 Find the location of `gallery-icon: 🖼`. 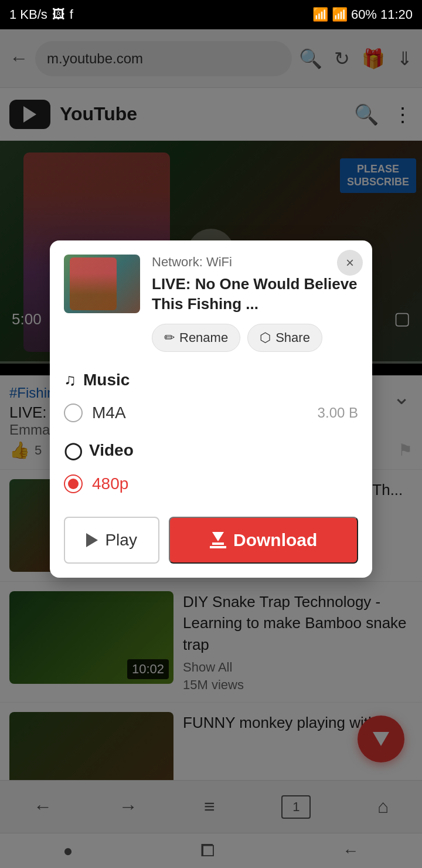

gallery-icon: 🖼 is located at coordinates (59, 15).